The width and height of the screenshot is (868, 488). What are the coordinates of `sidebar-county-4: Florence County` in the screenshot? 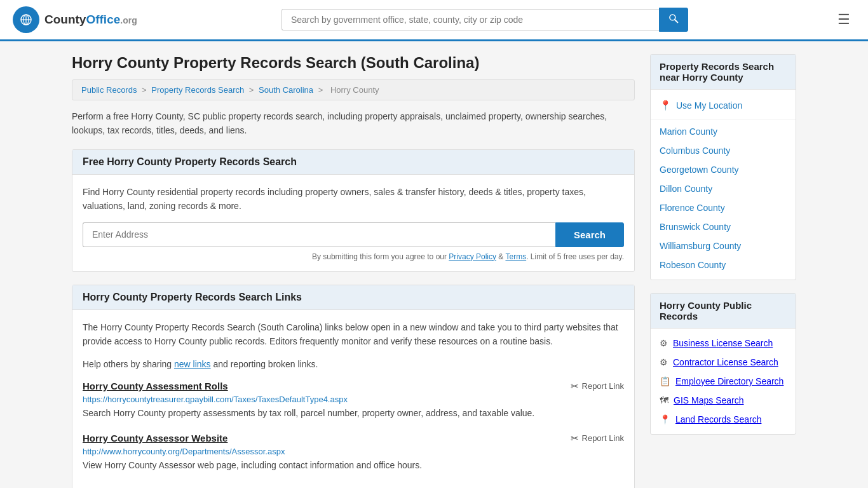 It's located at (723, 208).